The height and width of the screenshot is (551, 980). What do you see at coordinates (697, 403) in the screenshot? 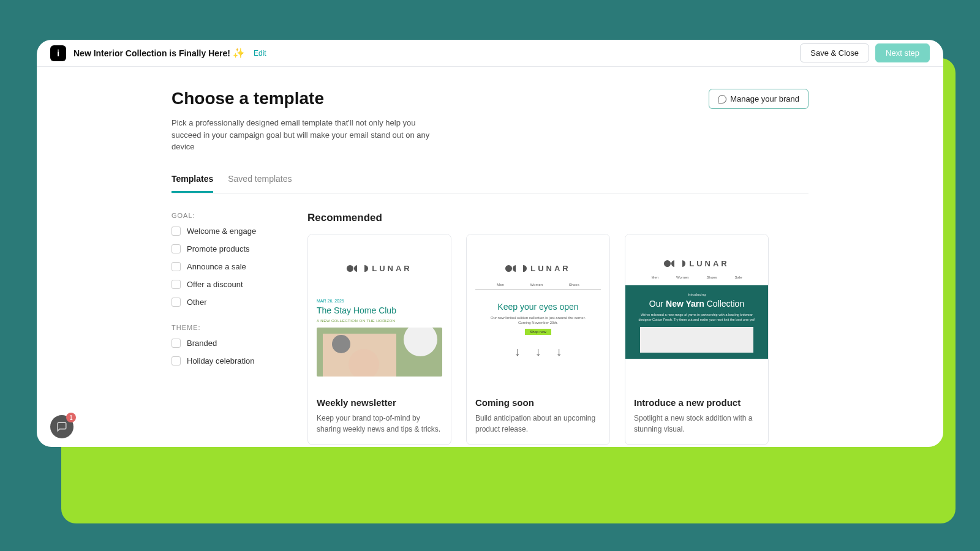
I see `template-card-title: Introduce a new product` at bounding box center [697, 403].